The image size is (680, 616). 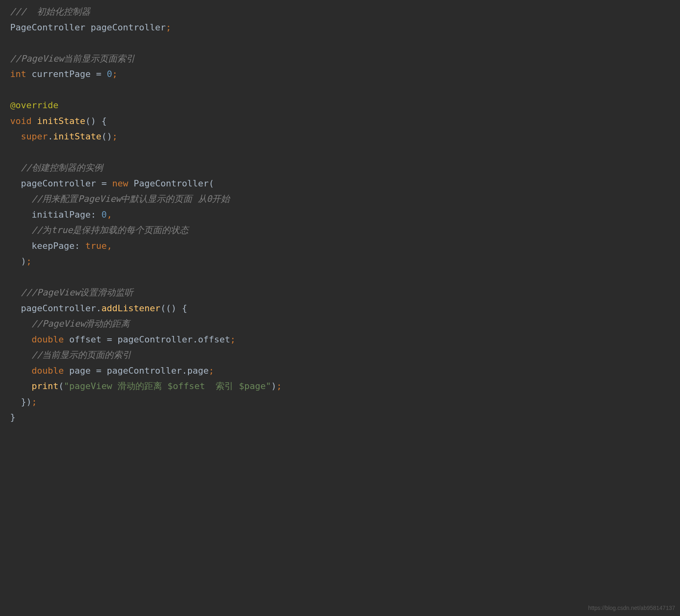 What do you see at coordinates (147, 340) in the screenshot?
I see `assignment: offset = pageController.offset` at bounding box center [147, 340].